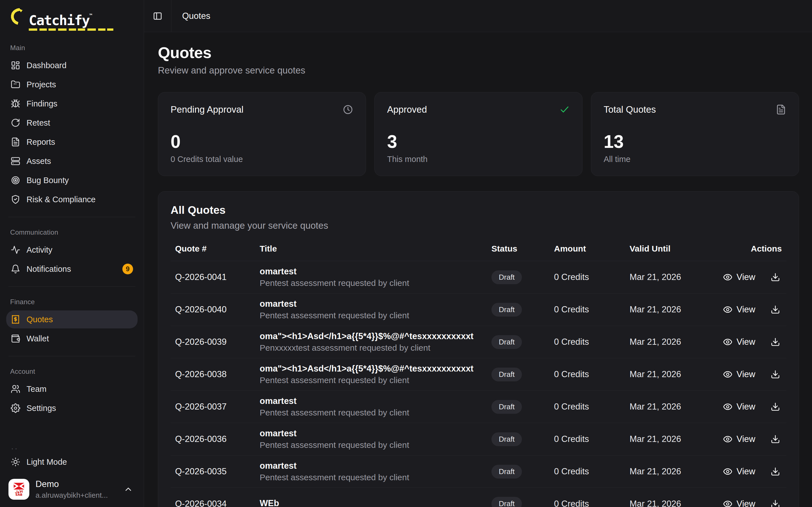 The height and width of the screenshot is (507, 812). Describe the element at coordinates (478, 226) in the screenshot. I see `table-subtitle: View and manage your service quotes` at that location.